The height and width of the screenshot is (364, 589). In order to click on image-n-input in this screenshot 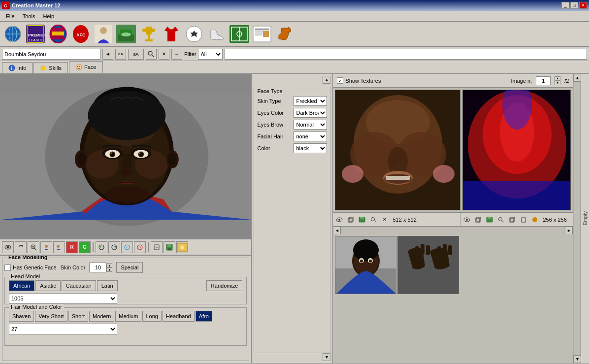, I will do `click(543, 81)`.